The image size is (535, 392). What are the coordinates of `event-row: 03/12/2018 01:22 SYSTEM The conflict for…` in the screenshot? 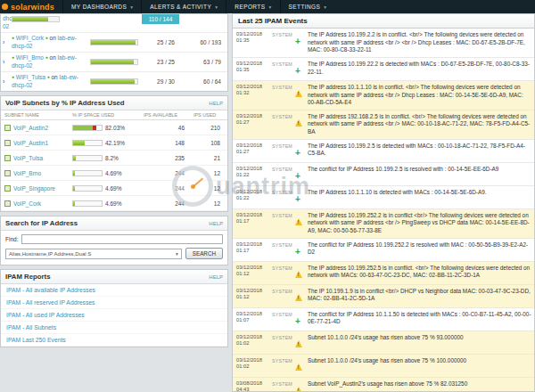 It's located at (383, 175).